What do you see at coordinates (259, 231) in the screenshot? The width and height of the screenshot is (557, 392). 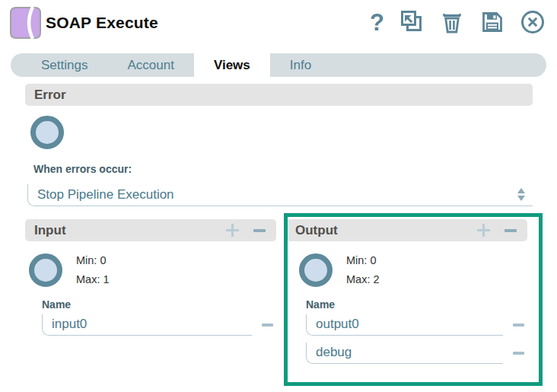 I see `input-remove-button` at bounding box center [259, 231].